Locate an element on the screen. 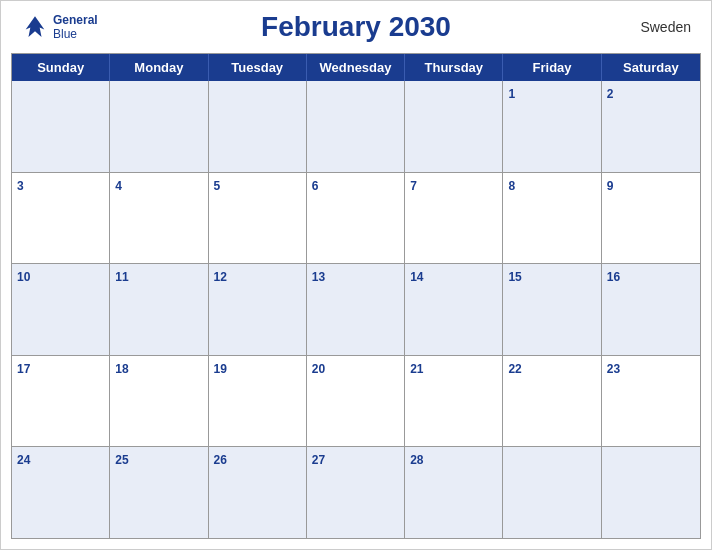  calendar-cell: 14 is located at coordinates (454, 310).